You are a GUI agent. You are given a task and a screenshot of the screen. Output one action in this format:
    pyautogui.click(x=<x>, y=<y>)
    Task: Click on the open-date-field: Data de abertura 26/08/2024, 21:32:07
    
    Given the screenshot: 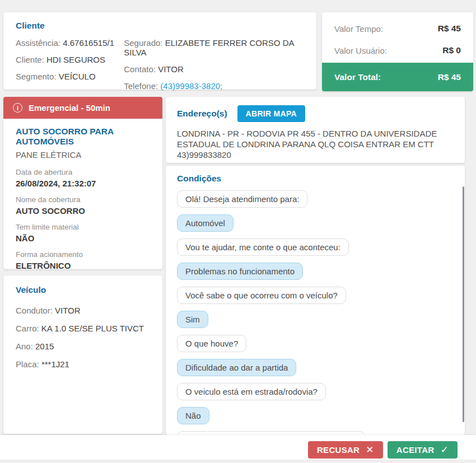 What is the action you would take?
    pyautogui.click(x=83, y=178)
    